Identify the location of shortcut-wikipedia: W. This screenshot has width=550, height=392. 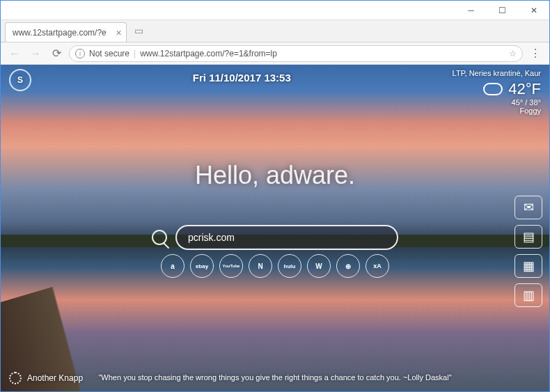
(319, 266).